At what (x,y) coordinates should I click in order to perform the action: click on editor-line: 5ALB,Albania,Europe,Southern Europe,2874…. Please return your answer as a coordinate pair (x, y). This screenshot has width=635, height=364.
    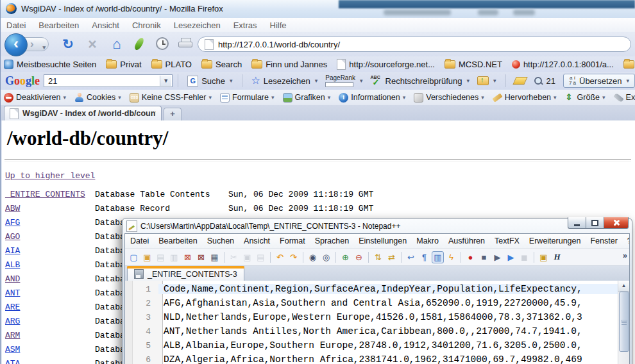
    Looking at the image, I should click on (372, 345).